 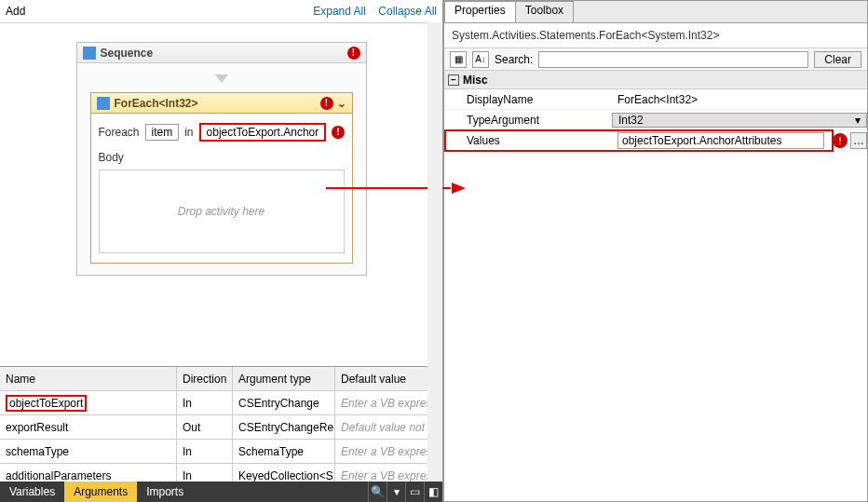 What do you see at coordinates (222, 492) in the screenshot?
I see `bottom-tab-bar: Variables Arguments Imports 🔍 ▾ ▭ ◧` at bounding box center [222, 492].